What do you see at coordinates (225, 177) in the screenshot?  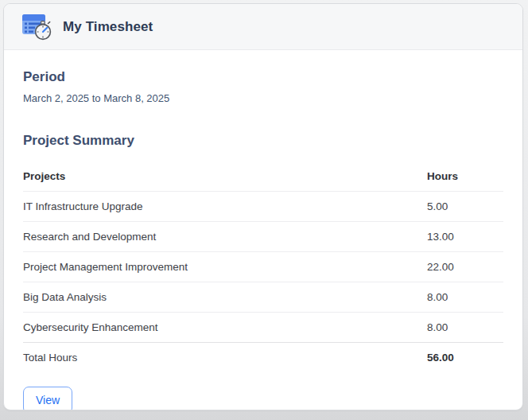 I see `column-header-projects: Projects` at bounding box center [225, 177].